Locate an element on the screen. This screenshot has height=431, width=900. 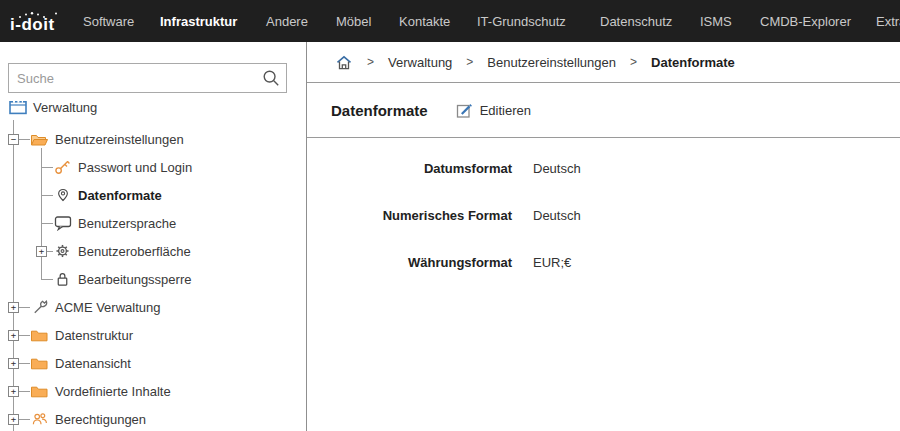
breadcrumb-item-datenformate: Datenformate is located at coordinates (693, 62).